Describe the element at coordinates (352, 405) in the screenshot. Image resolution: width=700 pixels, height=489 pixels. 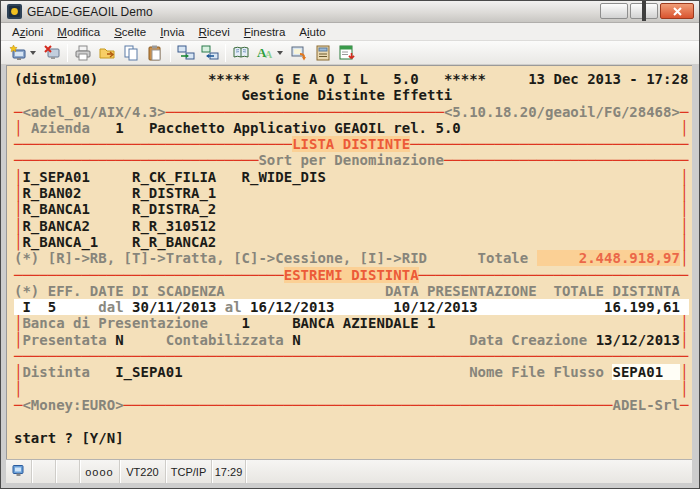
I see `terminal-row: ─<Money:EURO>───────────────────────────…` at that location.